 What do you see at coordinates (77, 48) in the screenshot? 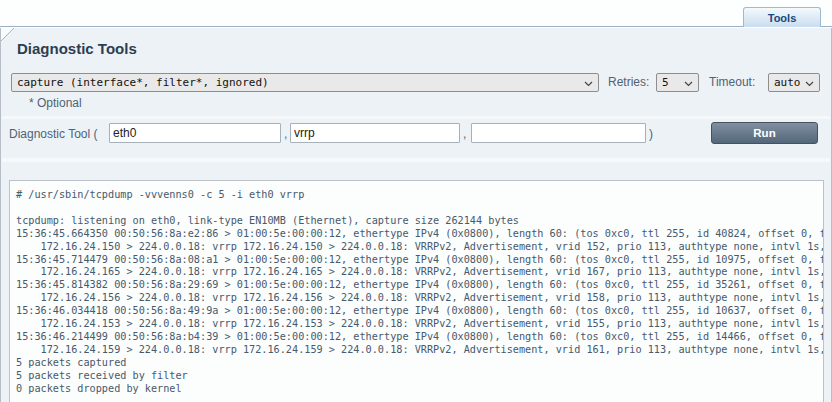
I see `page-title: Diagnostic Tools` at bounding box center [77, 48].